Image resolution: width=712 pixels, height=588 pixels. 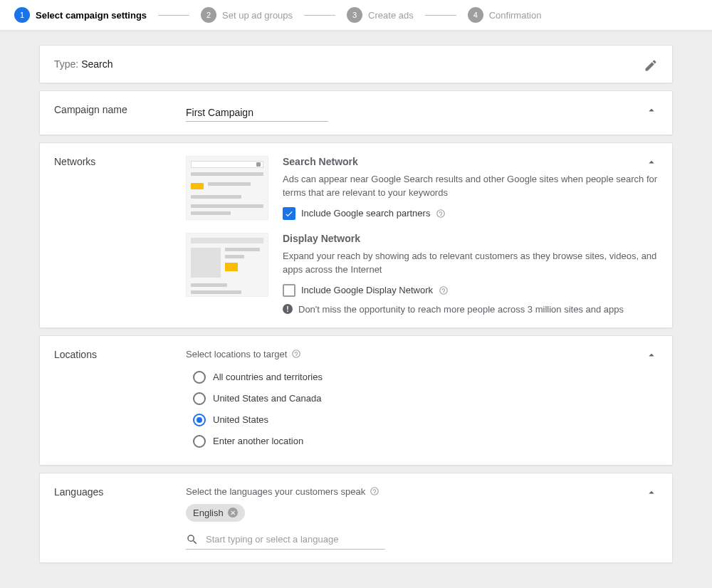 I want to click on stepper: 1 Select campaign settings 2 Set up ad g…, so click(x=356, y=16).